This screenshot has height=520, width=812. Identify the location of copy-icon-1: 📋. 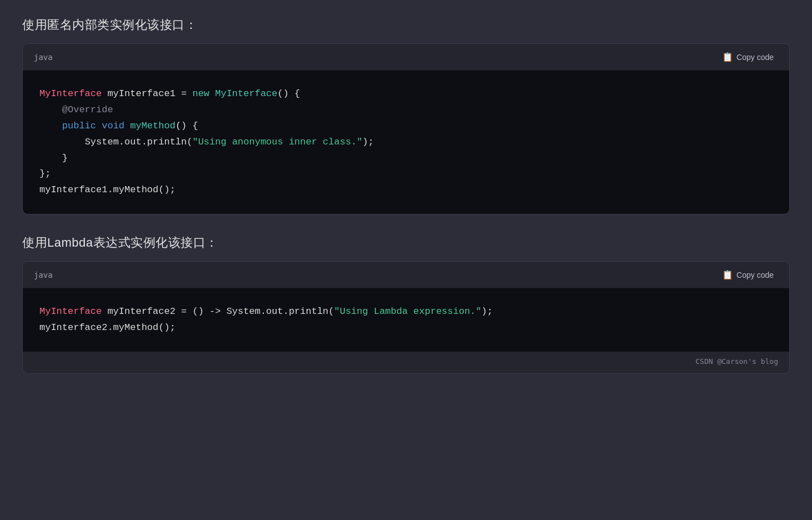
(728, 57).